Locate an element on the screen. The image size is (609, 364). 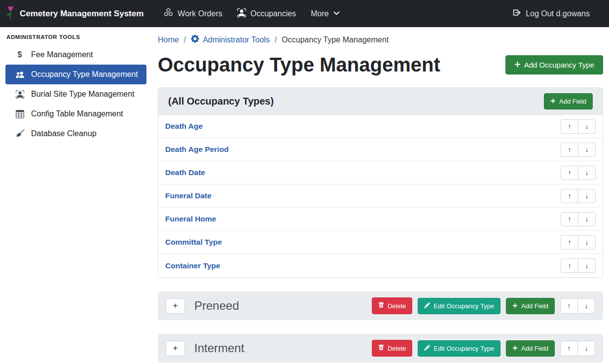
logout-icon is located at coordinates (517, 14).